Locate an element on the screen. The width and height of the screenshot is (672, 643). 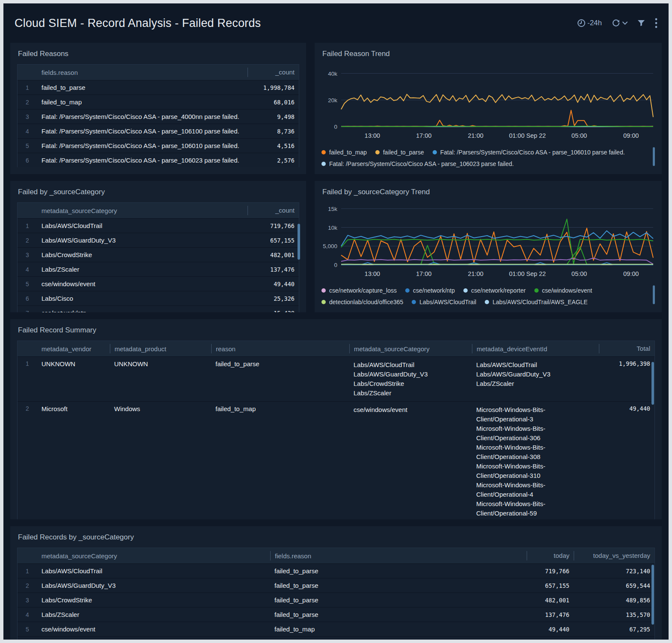
table-row: 5Fatal: /Parsers/System/Cisco/Cisco ASA … is located at coordinates (158, 145).